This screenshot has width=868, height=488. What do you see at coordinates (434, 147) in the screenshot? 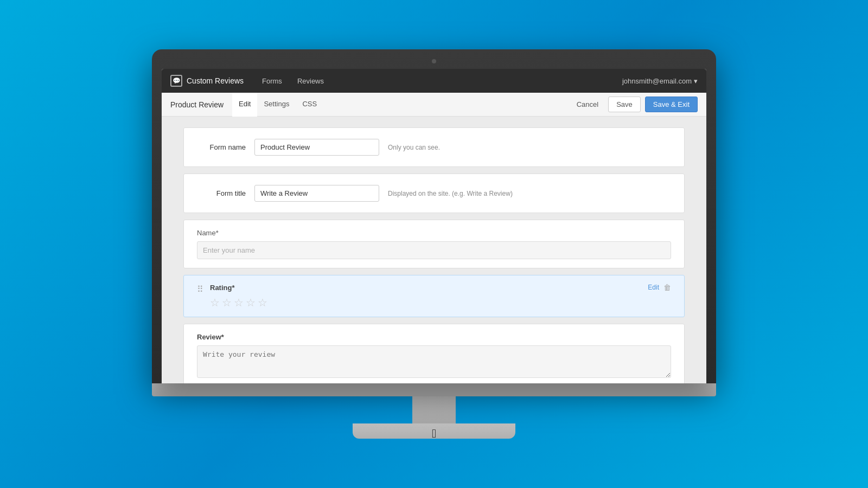
I see `form-name-card: Form name Only you can see.` at bounding box center [434, 147].